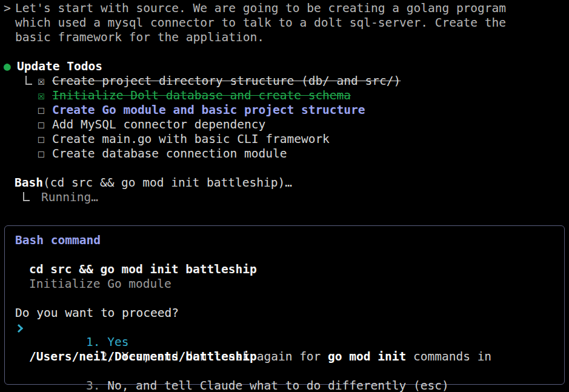  What do you see at coordinates (290, 313) in the screenshot?
I see `proceed-question: Do you want to proceed?` at bounding box center [290, 313].